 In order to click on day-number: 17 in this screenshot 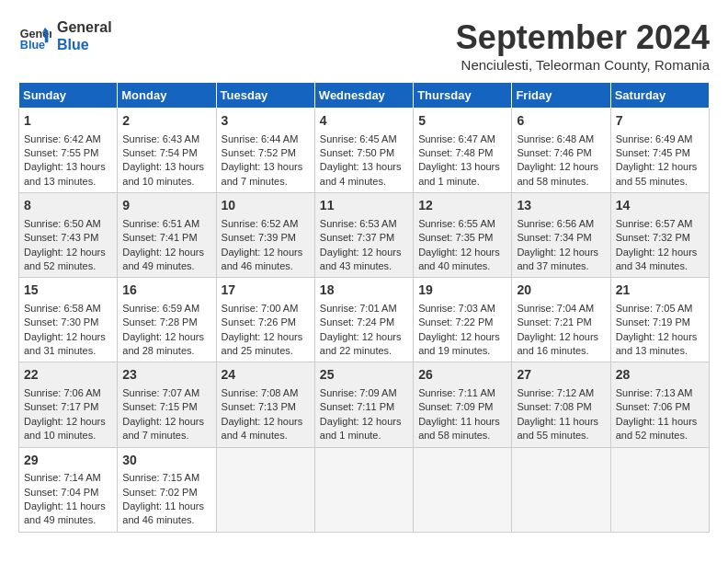, I will do `click(266, 291)`.